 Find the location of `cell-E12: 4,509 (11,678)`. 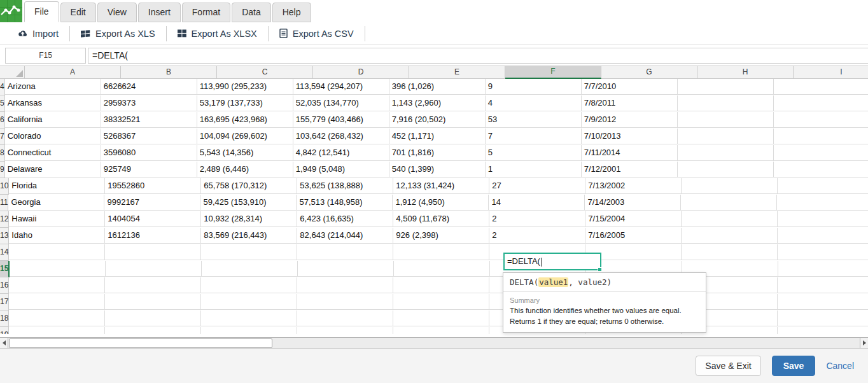

cell-E12: 4,509 (11,678) is located at coordinates (442, 219).